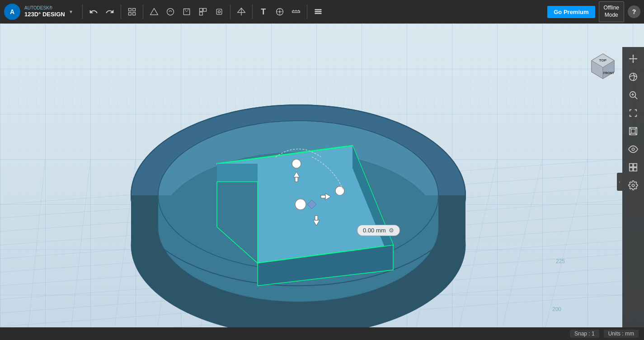 This screenshot has width=644, height=340. I want to click on text-tool-button: T, so click(263, 12).